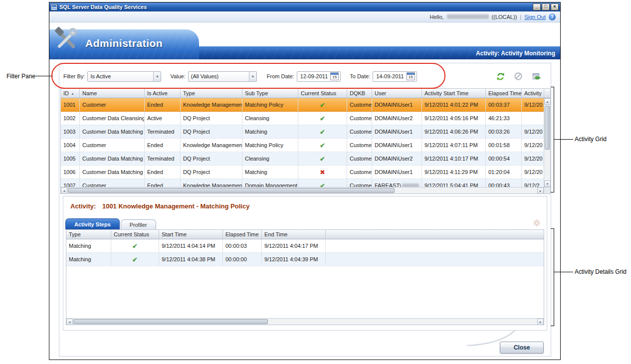 The width and height of the screenshot is (631, 364). I want to click on refresh-button, so click(500, 76).